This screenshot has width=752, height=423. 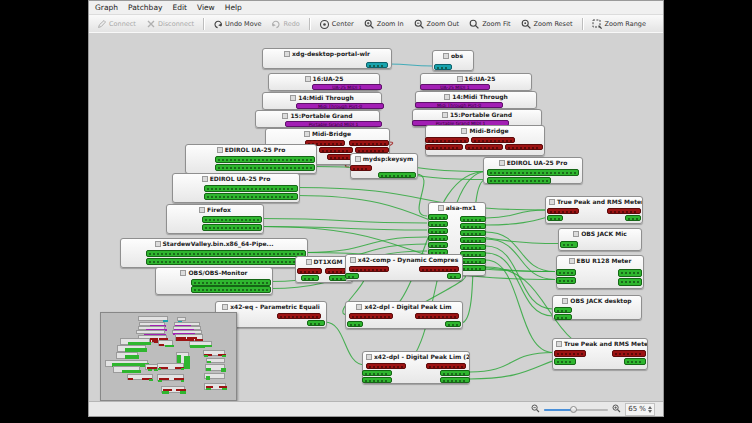 I want to click on zoom-in-button: Zoom In, so click(x=384, y=24).